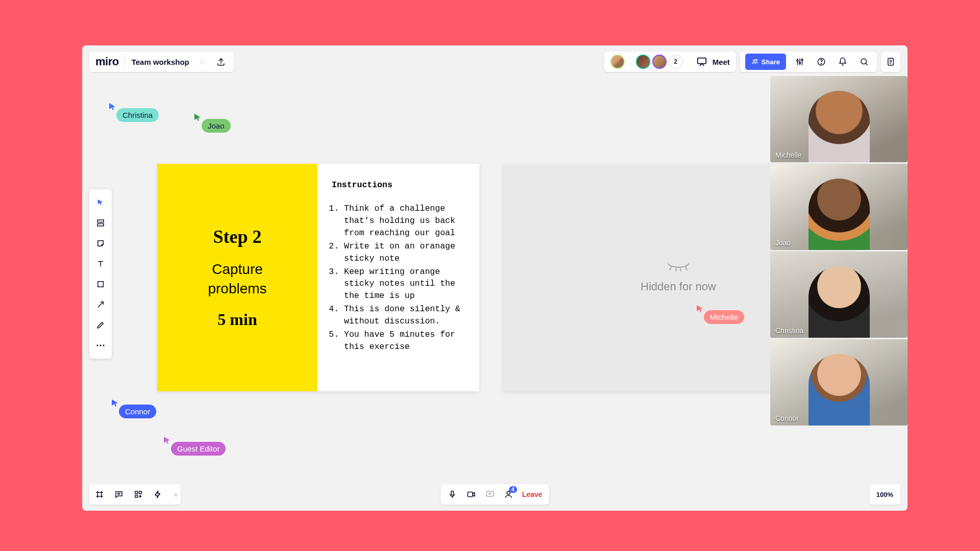 This screenshot has width=980, height=551. What do you see at coordinates (787, 418) in the screenshot?
I see `video-name: Connor` at bounding box center [787, 418].